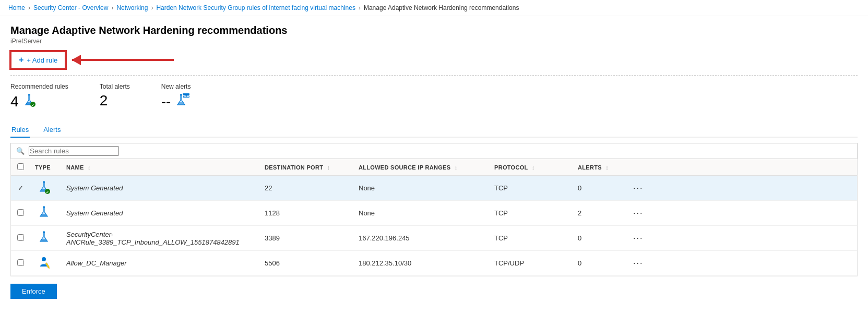 The height and width of the screenshot is (327, 868). Describe the element at coordinates (434, 188) in the screenshot. I see `table-row: ✓ ✓ System Generated 22 None` at that location.